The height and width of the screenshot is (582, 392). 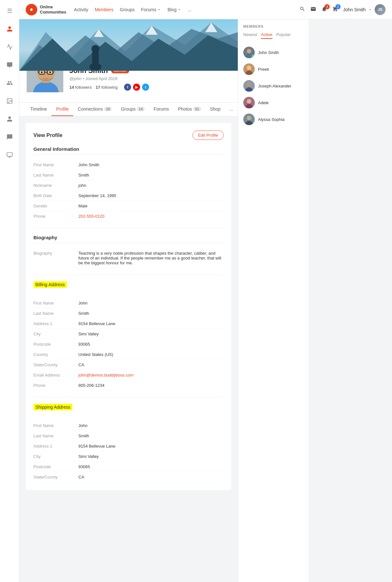 I want to click on billing-label-address1: Address 1, so click(x=56, y=323).